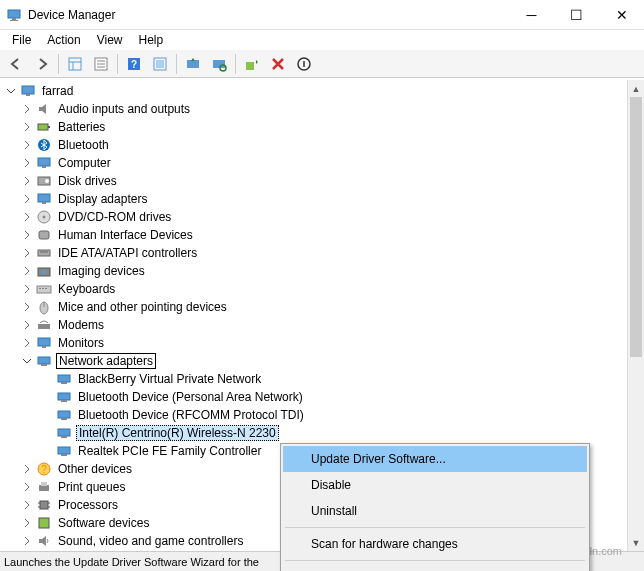 This screenshot has width=644, height=571. I want to click on tree-node-label: Imaging devices, so click(102, 271).